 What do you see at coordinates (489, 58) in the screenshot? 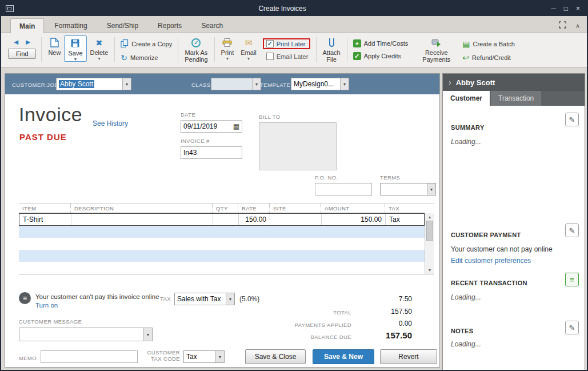
I see `refund-credit-button: ↩ Refund/Credit` at bounding box center [489, 58].